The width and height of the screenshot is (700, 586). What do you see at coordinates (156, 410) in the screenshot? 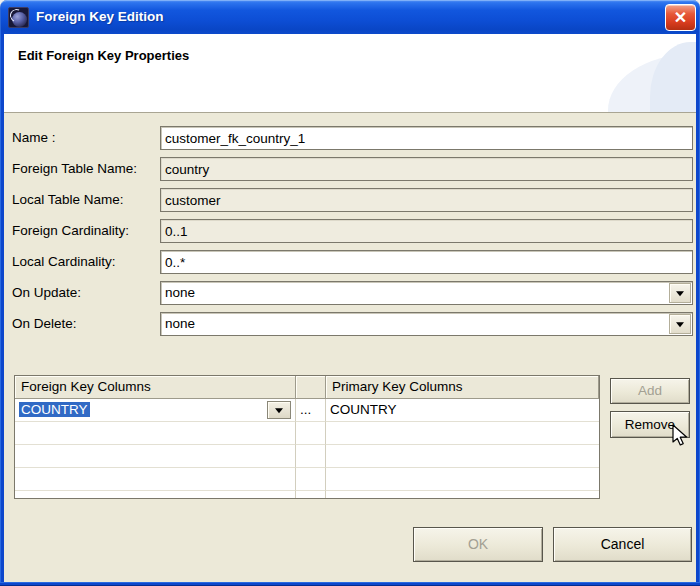
I see `foreign-key-cell: COUNTRY` at bounding box center [156, 410].